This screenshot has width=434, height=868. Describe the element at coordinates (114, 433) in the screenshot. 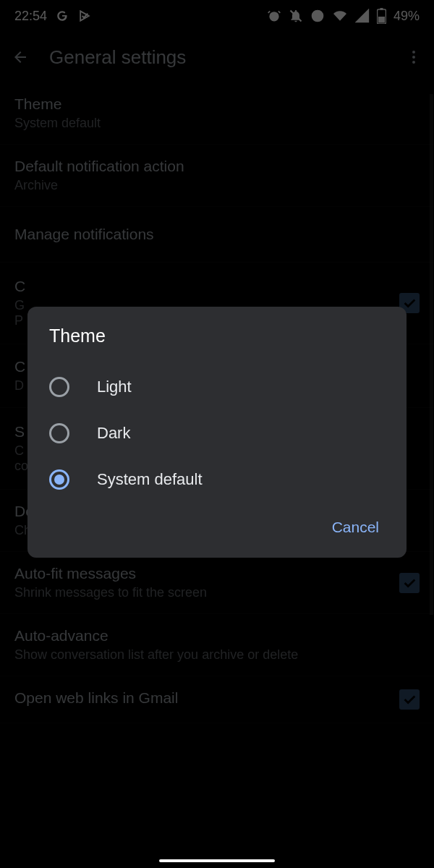

I see `radio-label: Dark` at that location.